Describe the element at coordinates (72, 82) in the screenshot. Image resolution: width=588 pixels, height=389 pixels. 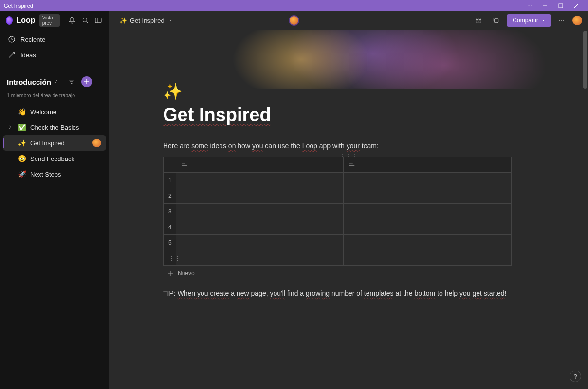
I see `filter-icon` at that location.